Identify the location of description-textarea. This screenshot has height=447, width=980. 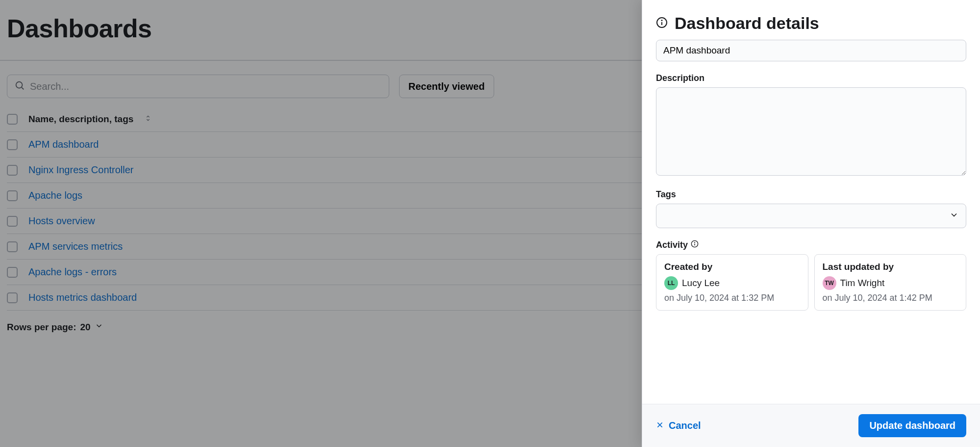
(811, 131).